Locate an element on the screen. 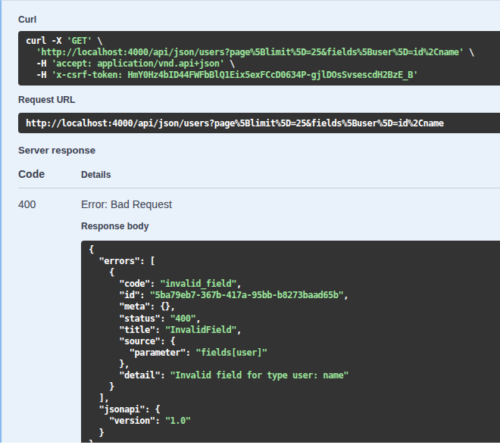 This screenshot has height=448, width=500. curl-command-block: curl -X 'GET' \ 'http://localhost:4000/a… is located at coordinates (259, 58).